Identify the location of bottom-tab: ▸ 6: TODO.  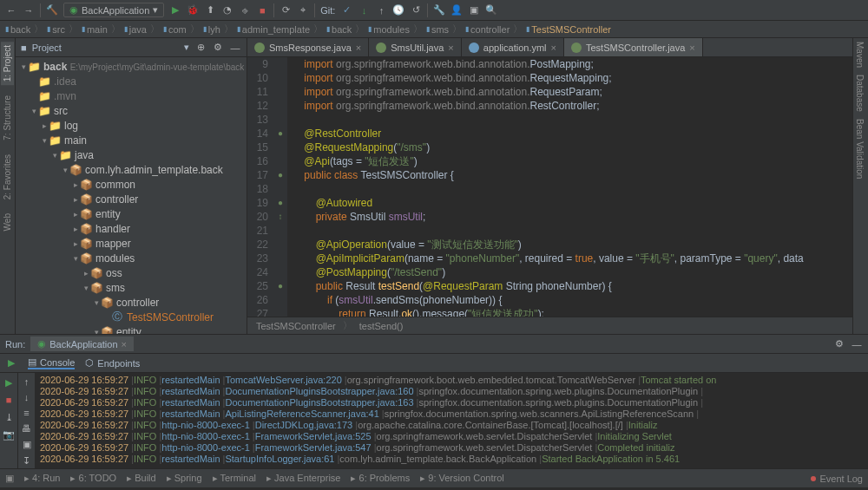
(94, 479).